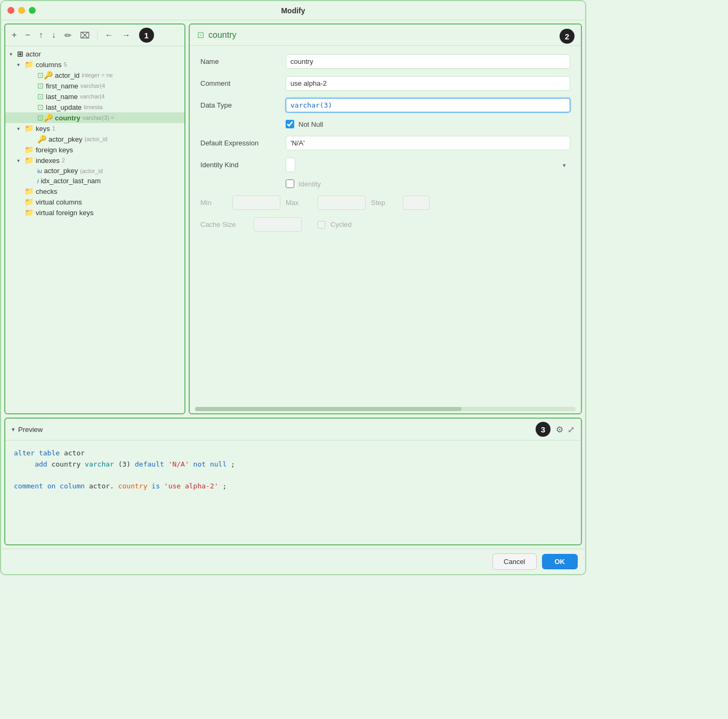 Image resolution: width=728 pixels, height=719 pixels. I want to click on tree-item-country: ⊡🔑 country varchar(3) =, so click(95, 118).